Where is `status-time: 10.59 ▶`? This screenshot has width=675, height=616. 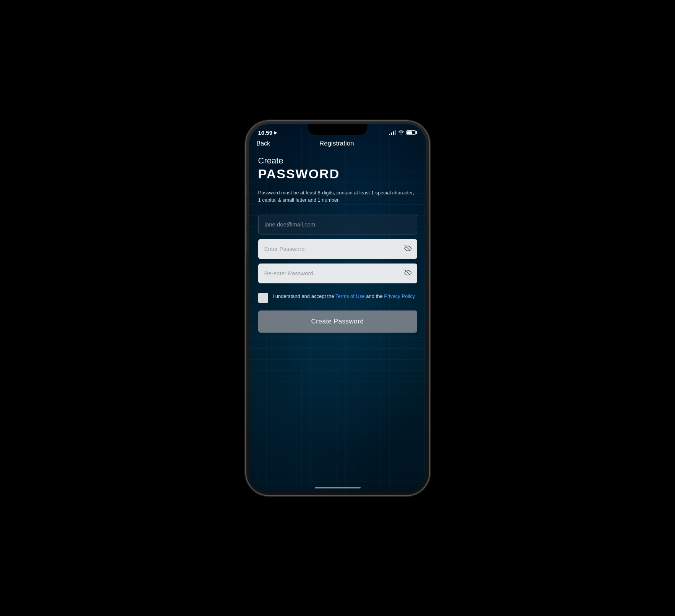 status-time: 10.59 ▶ is located at coordinates (268, 133).